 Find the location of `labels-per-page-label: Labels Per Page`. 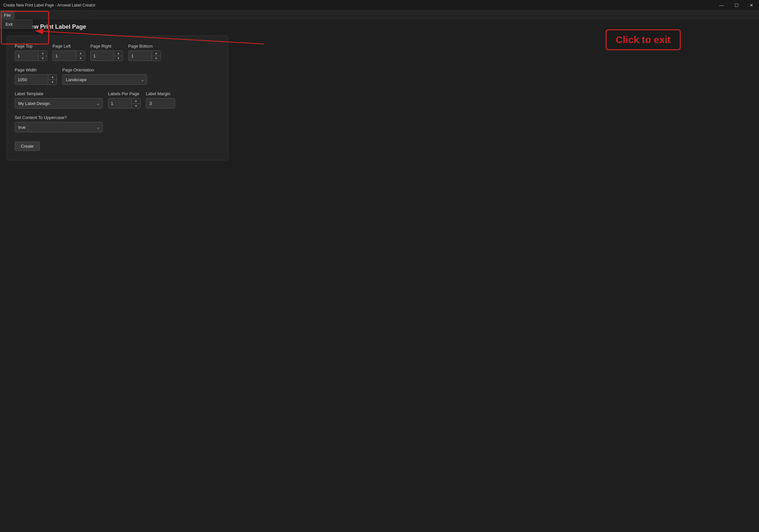

labels-per-page-label: Labels Per Page is located at coordinates (124, 94).